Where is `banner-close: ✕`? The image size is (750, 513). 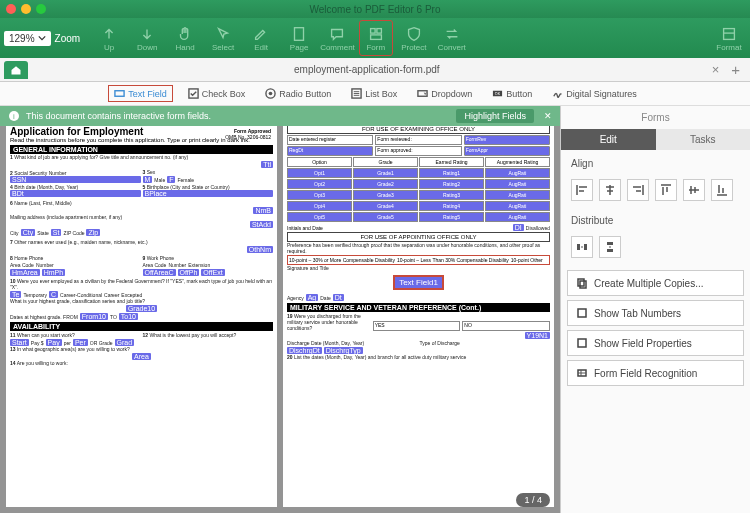
banner-close: ✕ is located at coordinates (548, 116).